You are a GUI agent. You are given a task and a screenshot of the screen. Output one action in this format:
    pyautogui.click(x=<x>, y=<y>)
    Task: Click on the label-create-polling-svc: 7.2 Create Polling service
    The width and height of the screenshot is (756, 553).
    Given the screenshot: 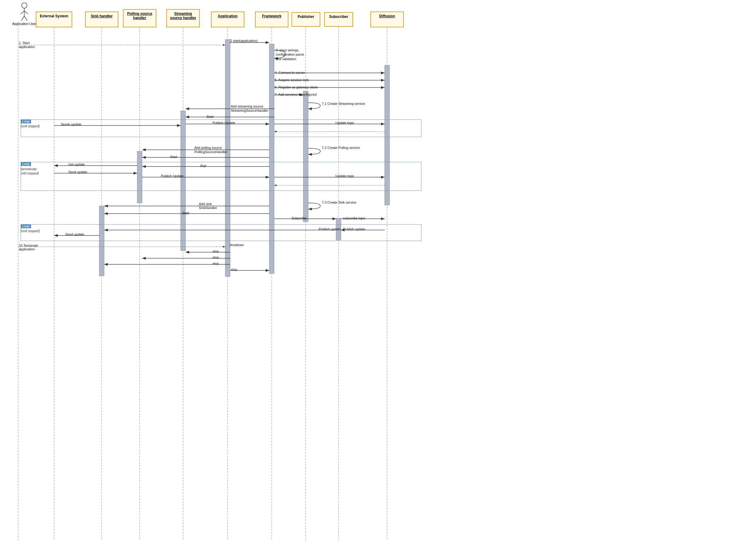 What is the action you would take?
    pyautogui.click(x=341, y=148)
    